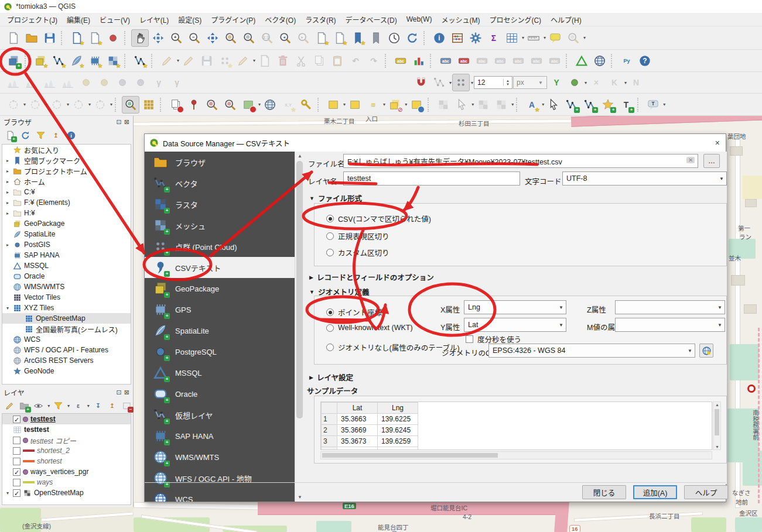  Describe the element at coordinates (670, 325) in the screenshot. I see `m-field-combo: ▼` at that location.